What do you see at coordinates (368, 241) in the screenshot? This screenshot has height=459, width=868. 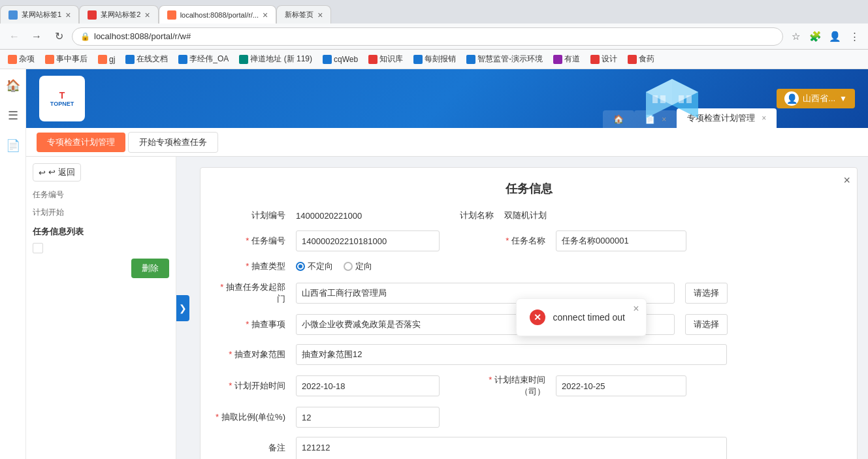 I see `input-task-number` at bounding box center [368, 241].